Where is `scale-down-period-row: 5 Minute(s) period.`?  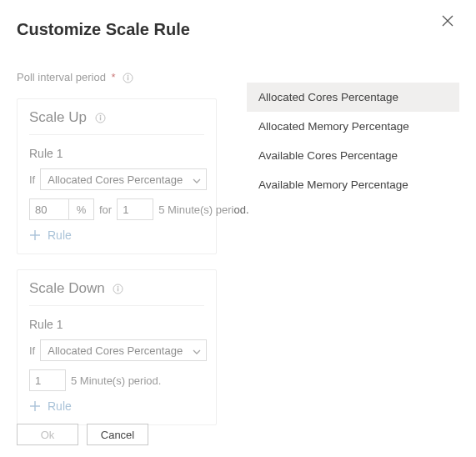
scale-down-period-row: 5 Minute(s) period. is located at coordinates (117, 380).